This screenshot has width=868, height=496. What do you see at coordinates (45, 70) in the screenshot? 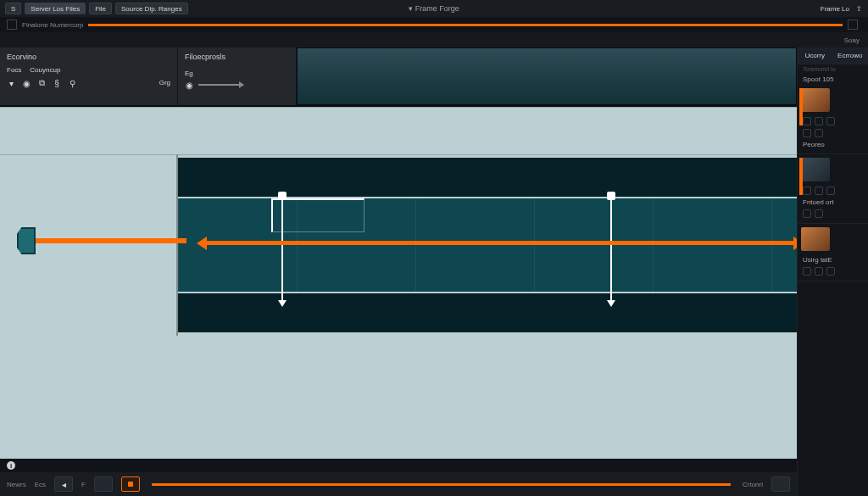
I see `col-couyncup: Couyncup` at bounding box center [45, 70].